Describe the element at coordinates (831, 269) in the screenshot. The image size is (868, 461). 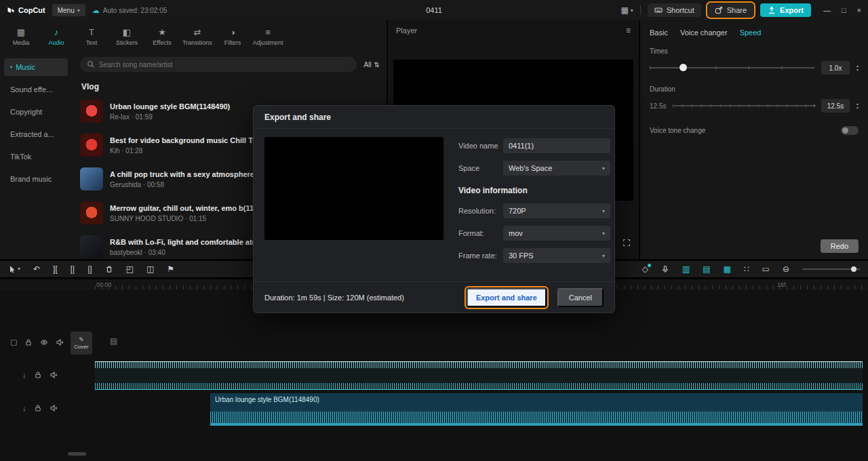
I see `timeline-zoom-slider` at that location.